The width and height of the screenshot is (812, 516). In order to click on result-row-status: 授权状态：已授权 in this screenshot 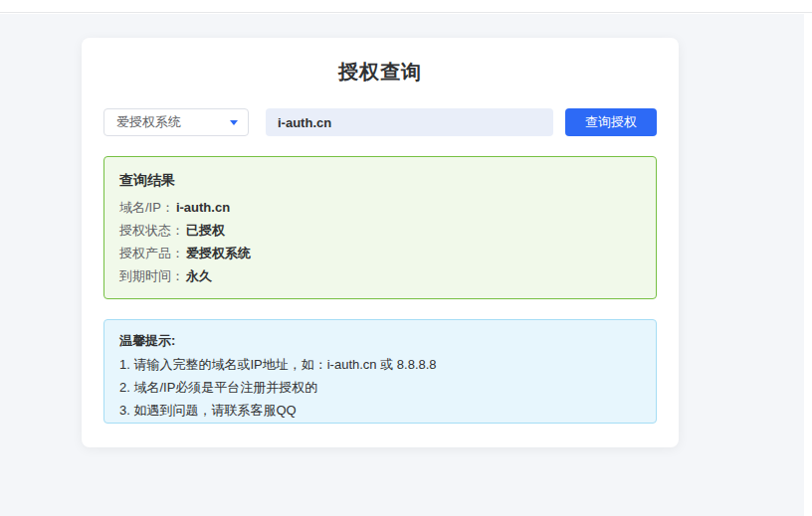, I will do `click(380, 231)`.